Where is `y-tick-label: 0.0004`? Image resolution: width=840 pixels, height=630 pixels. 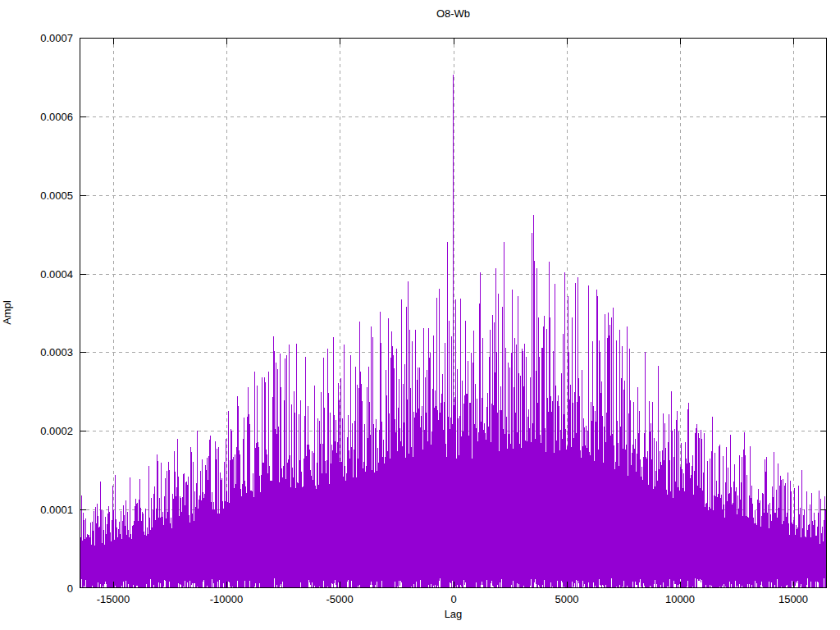 y-tick-label: 0.0004 is located at coordinates (36, 274).